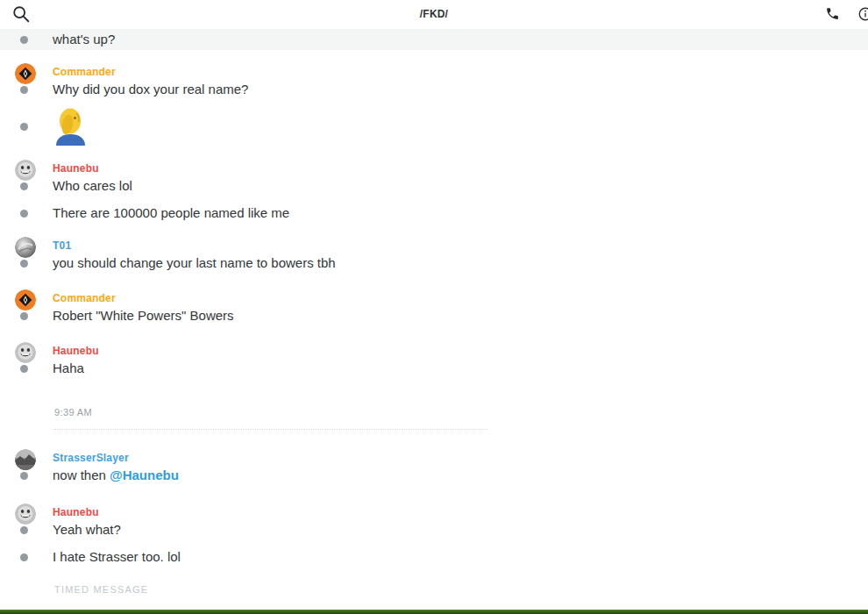 The image size is (868, 614). What do you see at coordinates (434, 191) in the screenshot?
I see `message-group: Haunebu Who cares lol There are 100000 p…` at bounding box center [434, 191].